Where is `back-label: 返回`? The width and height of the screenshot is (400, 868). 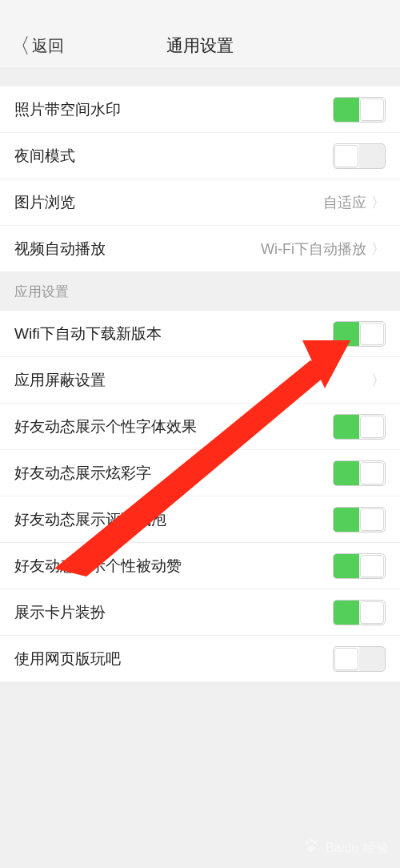 back-label: 返回 is located at coordinates (48, 46).